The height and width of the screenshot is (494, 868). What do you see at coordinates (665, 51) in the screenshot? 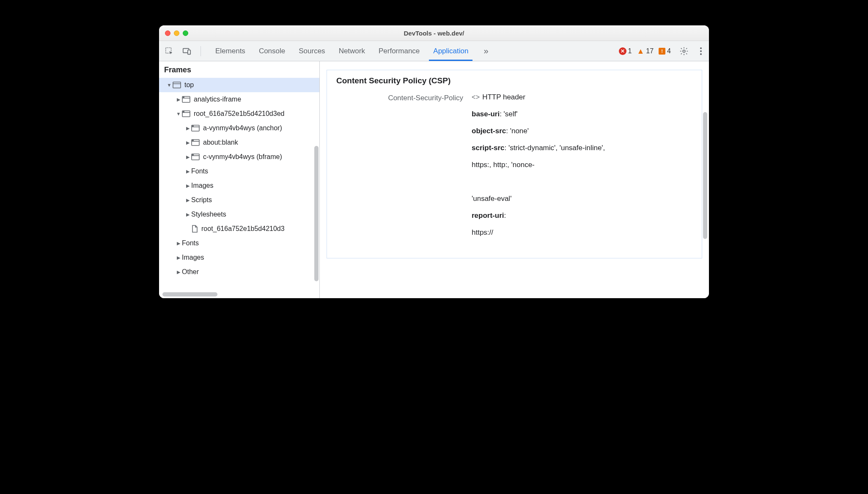
I see `issues-count: ! 4` at bounding box center [665, 51].